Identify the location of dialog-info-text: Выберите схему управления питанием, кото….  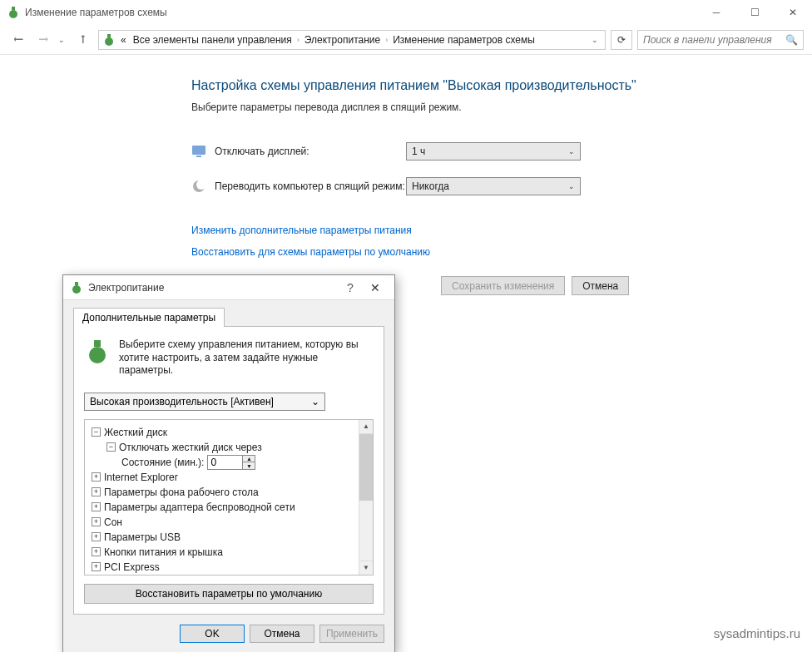
(246, 358).